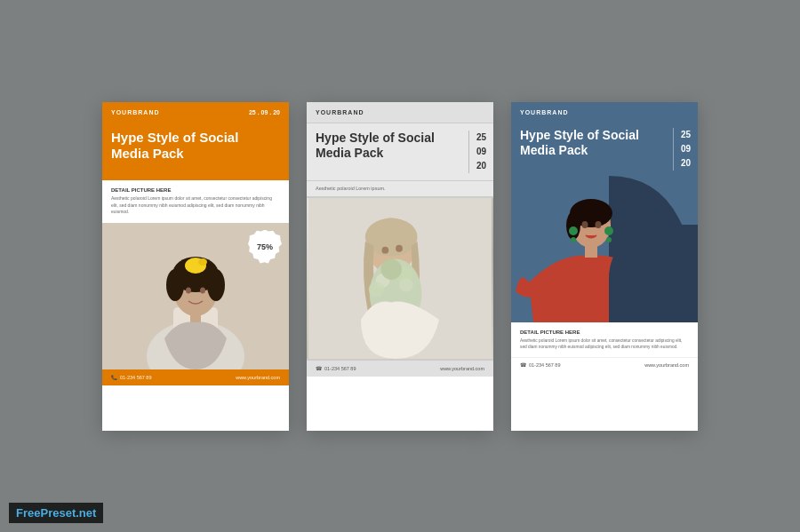 The width and height of the screenshot is (800, 532). I want to click on card-3-numbers: 25 09 20, so click(685, 149).